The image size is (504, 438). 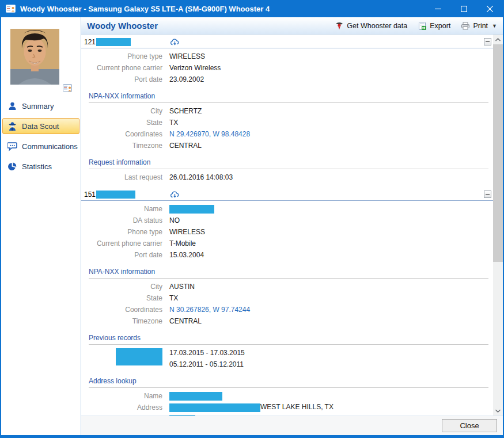 What do you see at coordinates (122, 134) in the screenshot?
I see `field-label: Coordinates` at bounding box center [122, 134].